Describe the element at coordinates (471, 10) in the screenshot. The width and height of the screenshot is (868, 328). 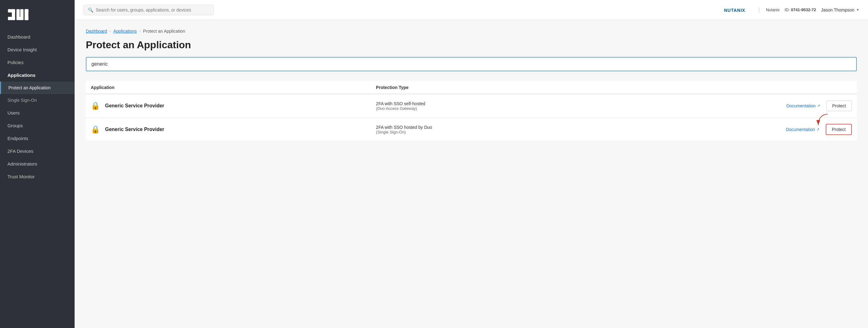
I see `topbar: 🔍 NUTANIX | Nutanix ID: 0741-9532-72 Jas…` at that location.